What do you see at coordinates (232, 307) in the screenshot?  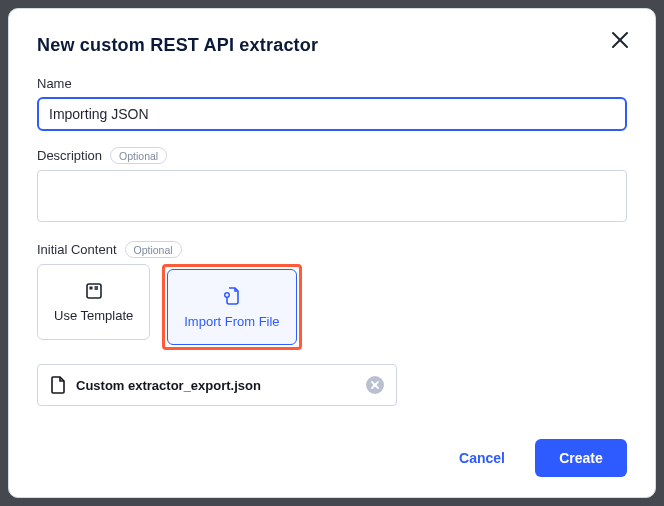 I see `import-from-file-option: Import From File` at bounding box center [232, 307].